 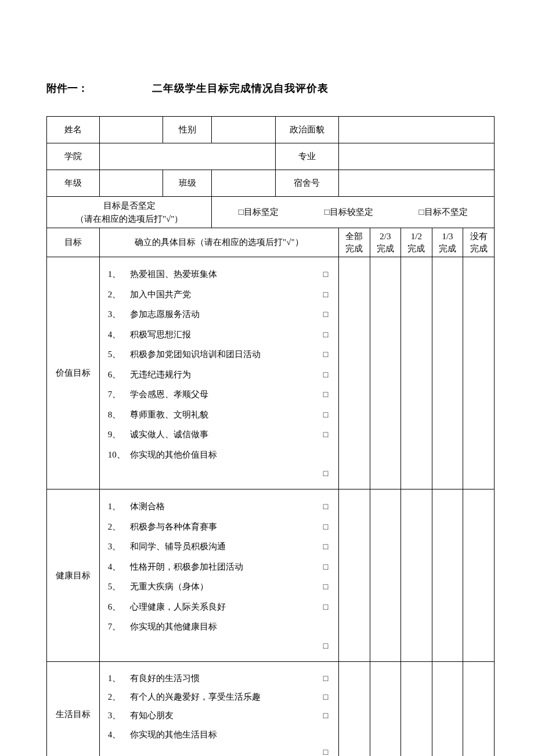 What do you see at coordinates (219, 708) in the screenshot?
I see `section-items: 1、有良好的生活习惯□2、有个人的兴趣爱好，享受生活乐趣□3、有知心朋友□4、你…` at bounding box center [219, 708].